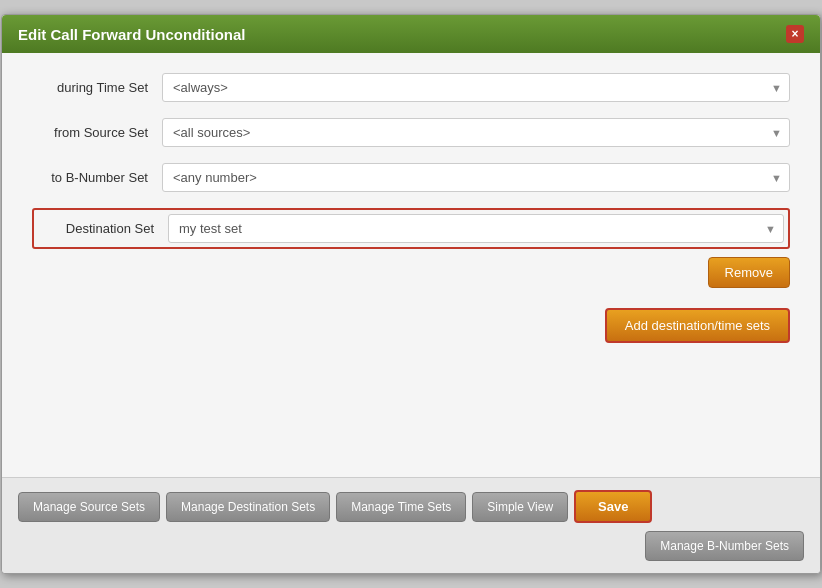 Image resolution: width=822 pixels, height=588 pixels. I want to click on source-set-label: from Source Set, so click(97, 132).